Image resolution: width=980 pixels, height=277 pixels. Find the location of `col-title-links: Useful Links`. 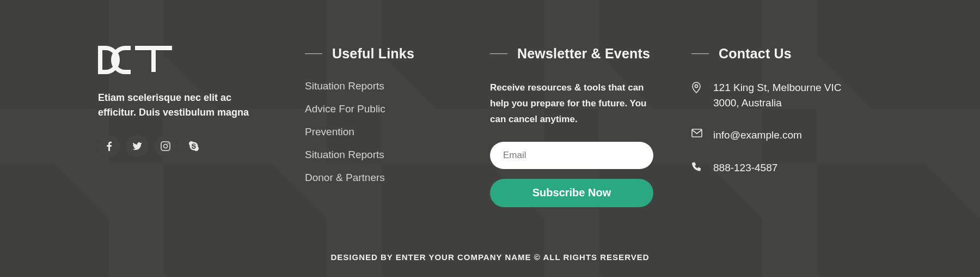

col-title-links: Useful Links is located at coordinates (373, 53).